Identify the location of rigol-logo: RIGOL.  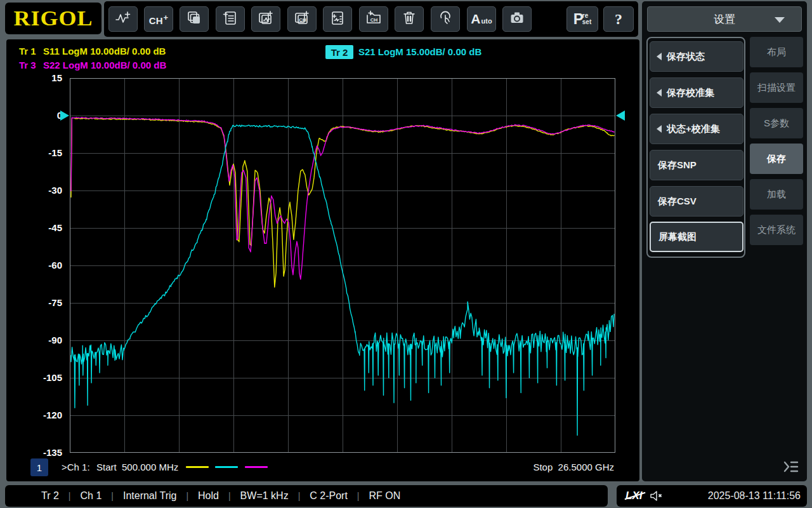
(53, 18).